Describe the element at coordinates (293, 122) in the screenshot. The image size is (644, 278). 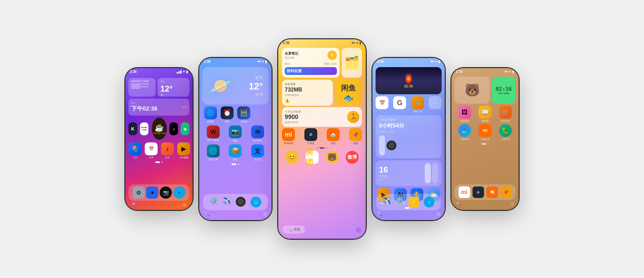
I see `steps-label: 超越10000步` at that location.